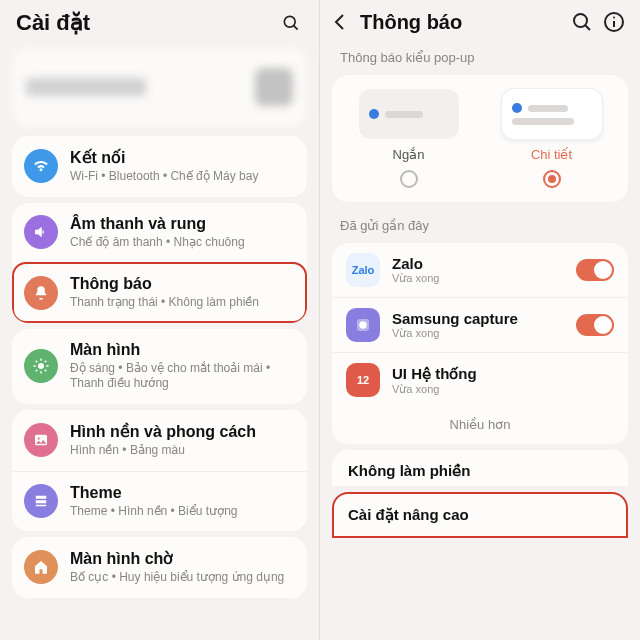  Describe the element at coordinates (182, 350) in the screenshot. I see `row-title: Màn hình` at that location.